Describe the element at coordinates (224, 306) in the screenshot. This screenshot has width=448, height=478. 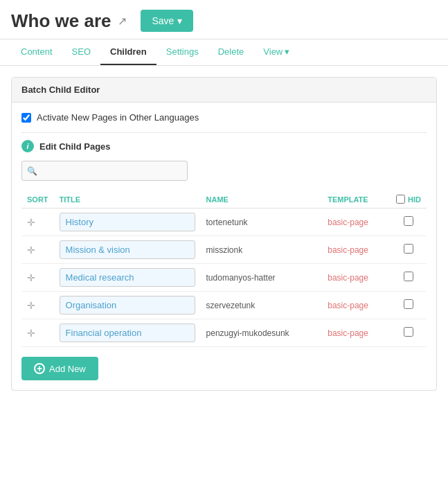
I see `table-row: ✛ szervezetunk basic-page` at that location.